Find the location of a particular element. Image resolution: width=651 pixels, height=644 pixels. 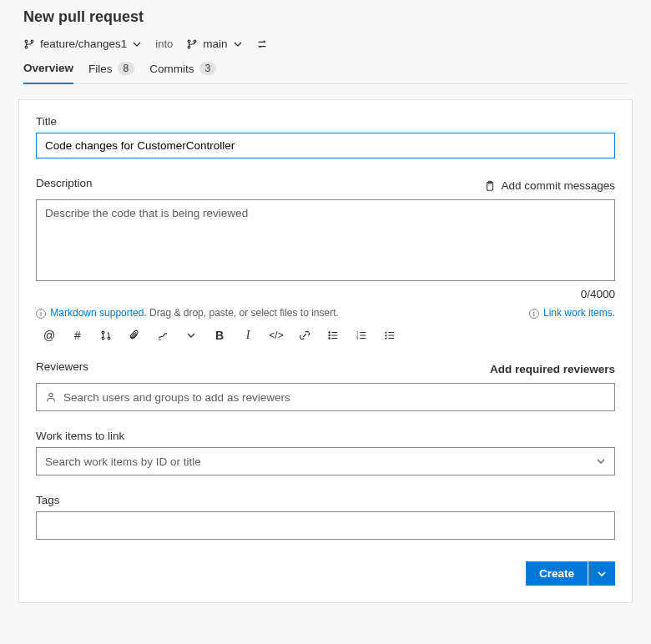

mention-button: @ is located at coordinates (49, 335).